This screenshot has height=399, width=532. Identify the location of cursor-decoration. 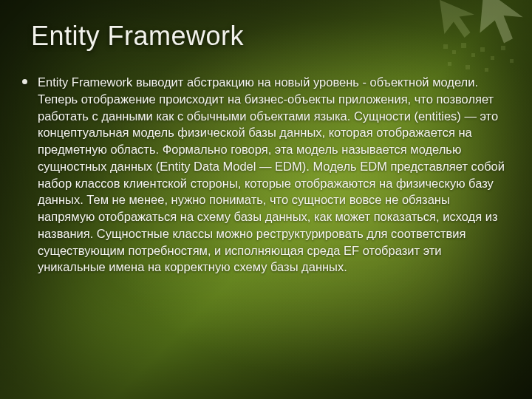
(473, 41).